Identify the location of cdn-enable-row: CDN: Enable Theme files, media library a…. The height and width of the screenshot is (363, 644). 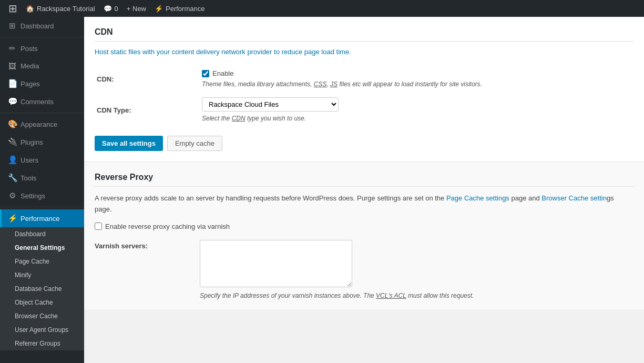
(364, 79).